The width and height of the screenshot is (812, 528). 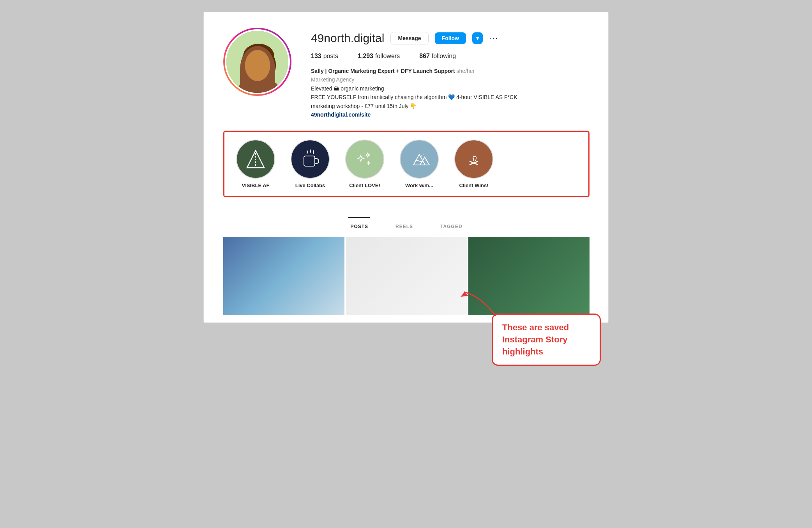 I want to click on posts-section: POSTS REELS TAGGED, so click(x=406, y=266).